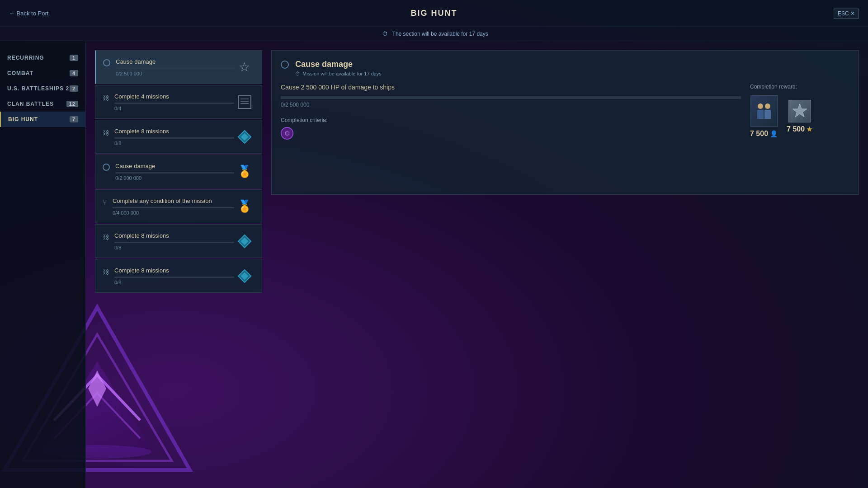 This screenshot has height=488, width=868. I want to click on mission-item-6-left: ⛓ Complete 8 missions 0/8, so click(168, 241).